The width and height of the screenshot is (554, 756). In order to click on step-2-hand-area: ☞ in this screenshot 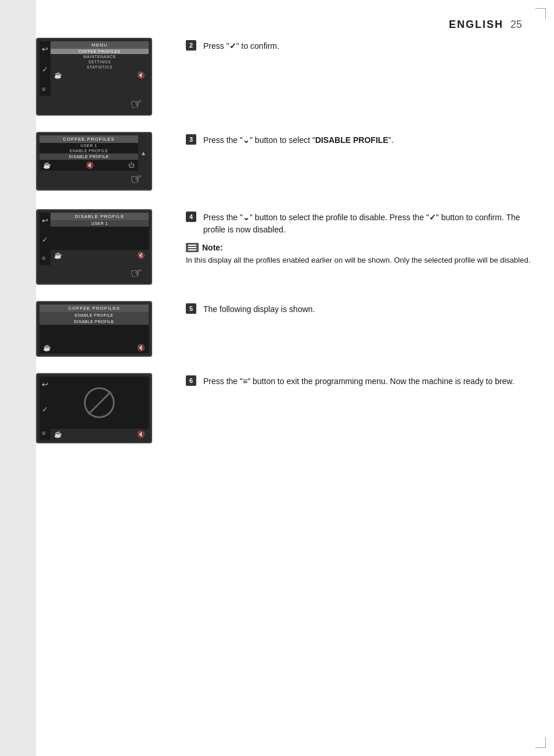, I will do `click(94, 104)`.